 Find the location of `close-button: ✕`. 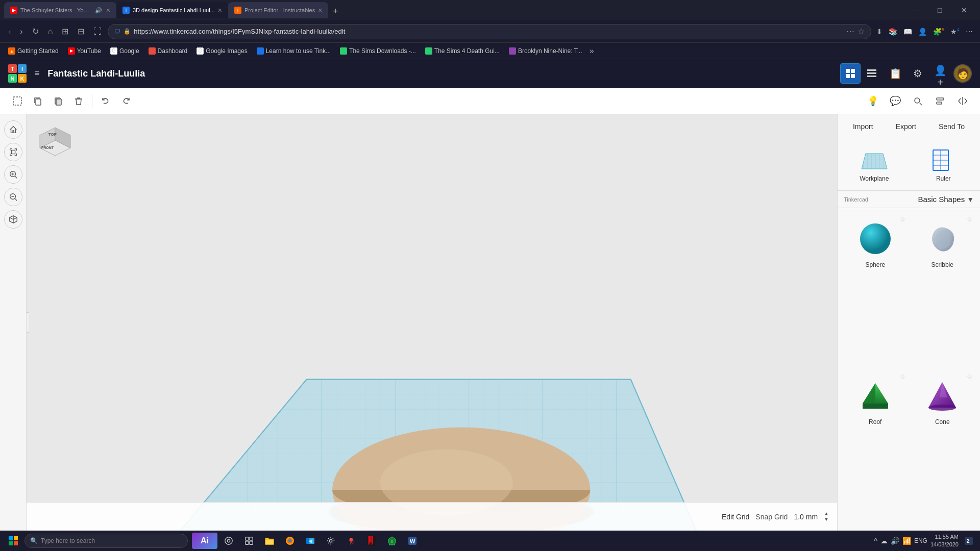

close-button: ✕ is located at coordinates (964, 10).